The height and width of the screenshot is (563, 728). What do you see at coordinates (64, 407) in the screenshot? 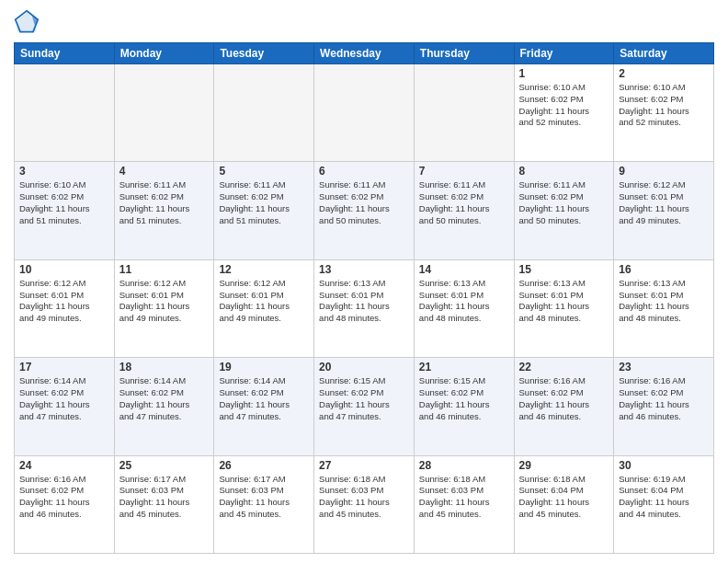
I see `calendar-cell: 17Sunrise: 6:14 AM Sunset: 6:02 PM Dayli…` at bounding box center [64, 407].